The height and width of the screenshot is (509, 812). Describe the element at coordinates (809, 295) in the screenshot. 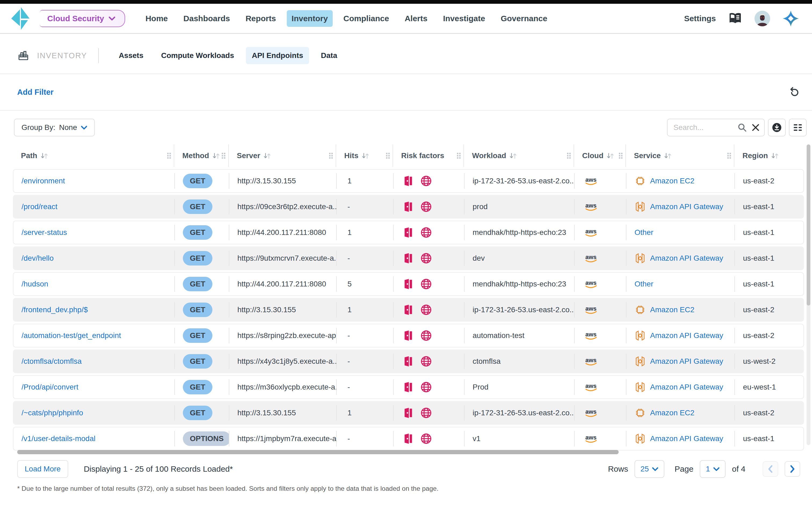

I see `vertical-scrollbar` at that location.